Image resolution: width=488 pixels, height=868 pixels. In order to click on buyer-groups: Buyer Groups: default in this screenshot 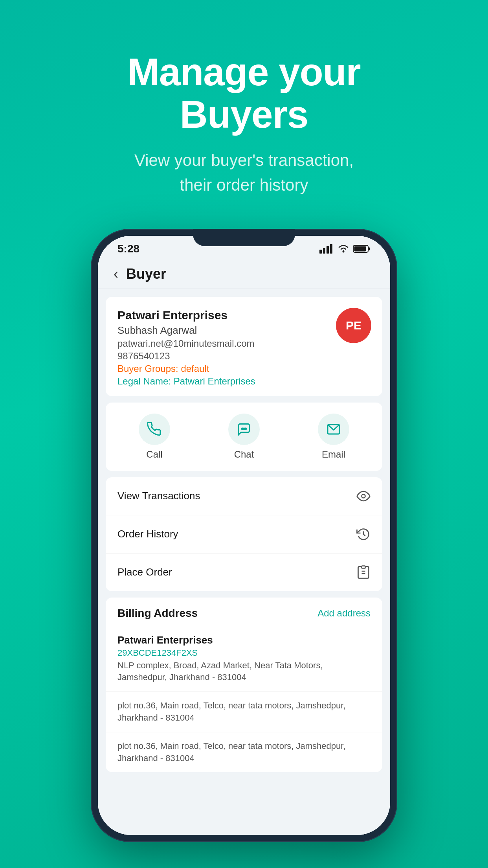, I will do `click(244, 369)`.